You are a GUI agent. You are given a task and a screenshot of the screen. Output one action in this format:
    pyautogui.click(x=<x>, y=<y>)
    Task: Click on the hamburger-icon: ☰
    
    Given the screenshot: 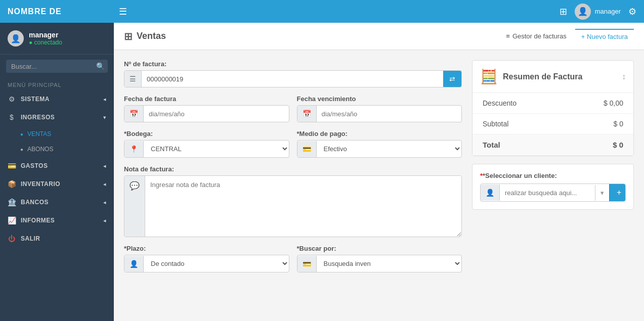 What is the action you would take?
    pyautogui.click(x=339, y=12)
    